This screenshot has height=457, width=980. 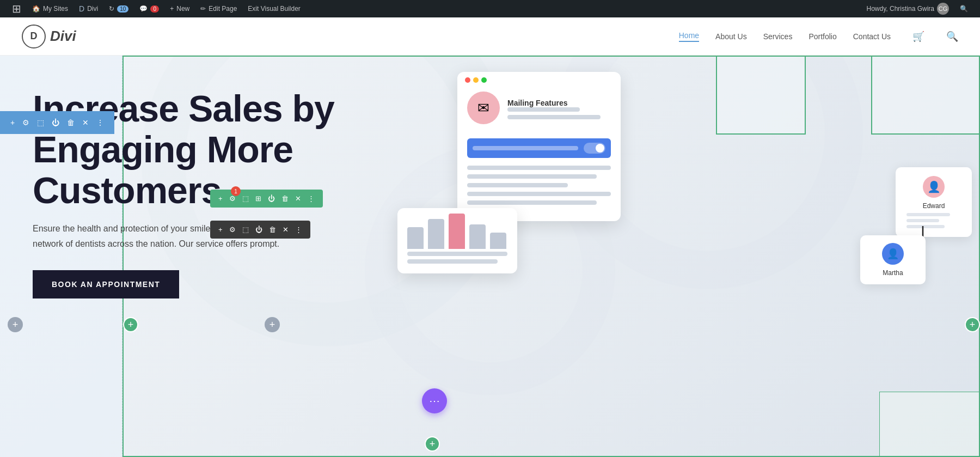 I want to click on section-delete-icon: 🗑, so click(x=71, y=123).